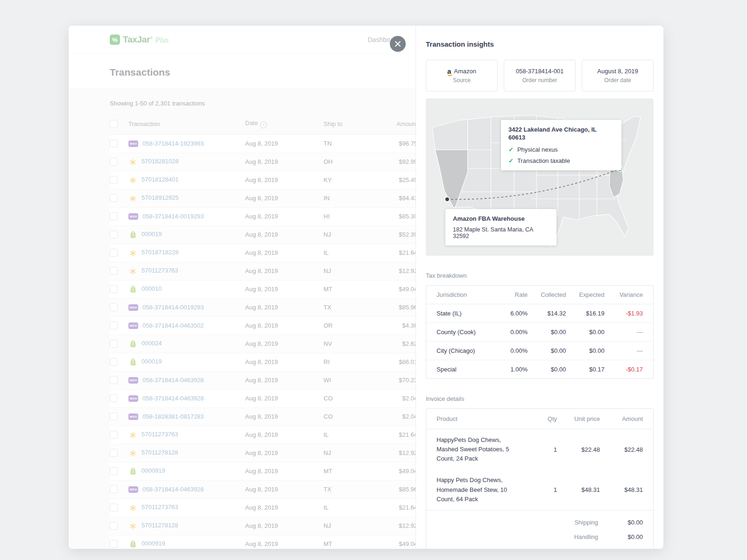  What do you see at coordinates (578, 450) in the screenshot?
I see `unit-price-cell: $22.48` at bounding box center [578, 450].